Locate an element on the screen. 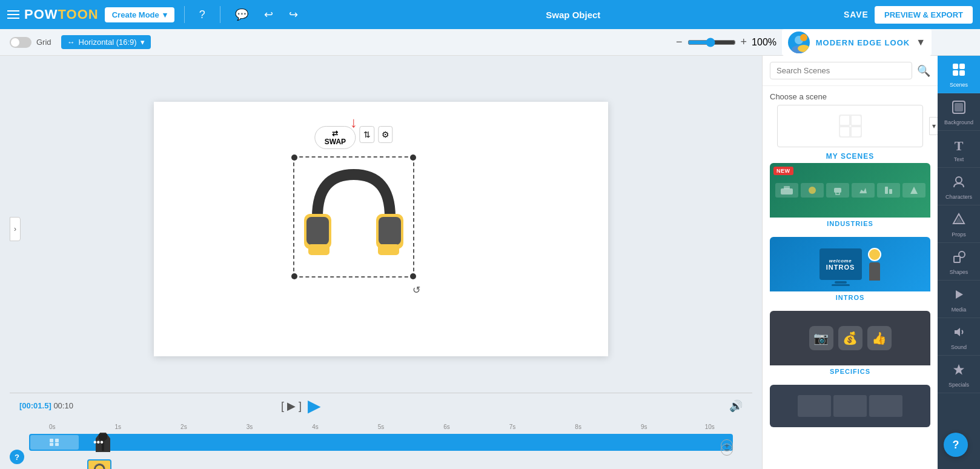 The width and height of the screenshot is (980, 469). settings-button: ⚙ is located at coordinates (385, 135).